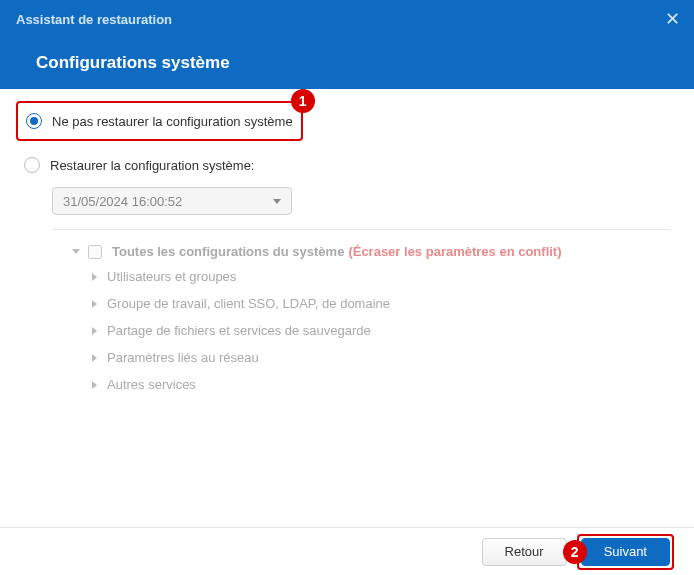  Describe the element at coordinates (172, 122) in the screenshot. I see `radio-label: Ne pas restaurer la configuration systèm…` at that location.